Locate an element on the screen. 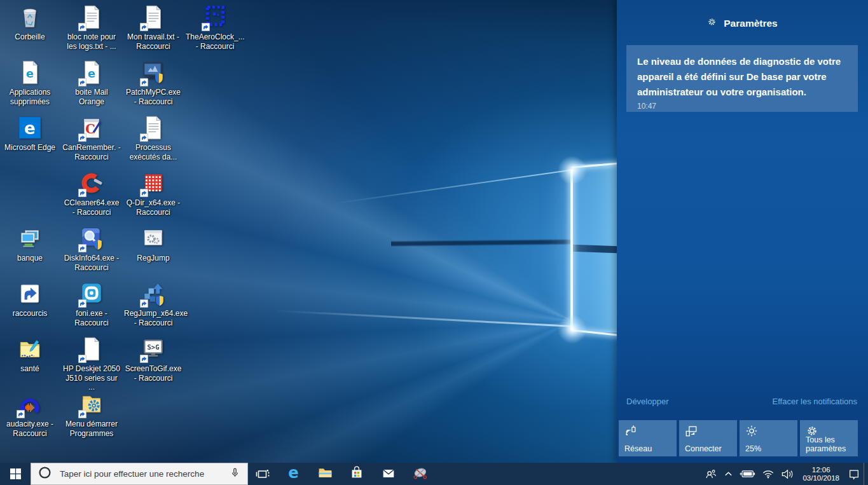 The image size is (868, 485). qdir-icon is located at coordinates (153, 183).